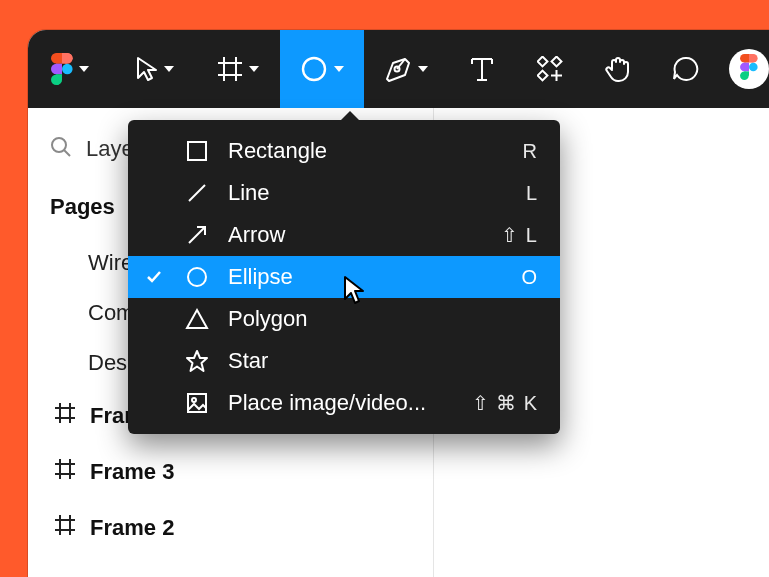 Image resolution: width=769 pixels, height=577 pixels. Describe the element at coordinates (482, 69) in the screenshot. I see `text-icon` at that location.